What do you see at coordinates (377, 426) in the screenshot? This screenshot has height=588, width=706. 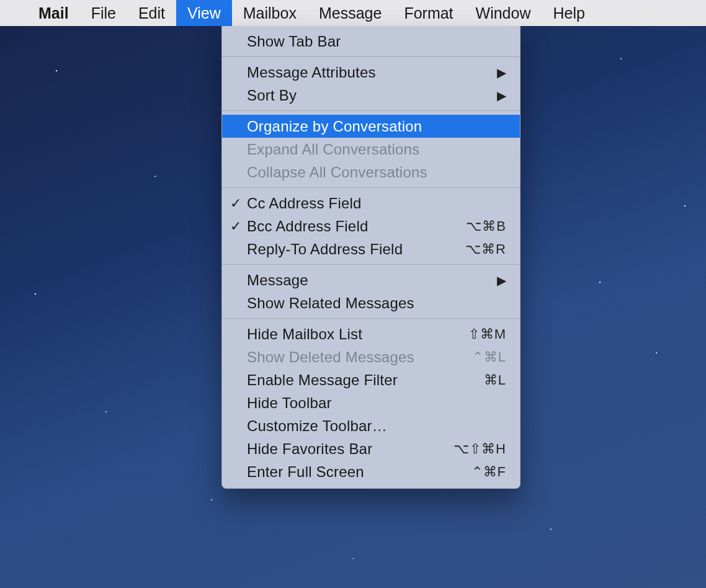 I see `menu-item-label: Customize Toolbar…` at bounding box center [377, 426].